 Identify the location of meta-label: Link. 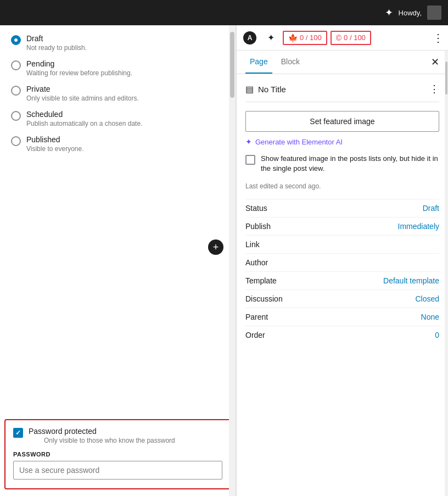
(253, 244).